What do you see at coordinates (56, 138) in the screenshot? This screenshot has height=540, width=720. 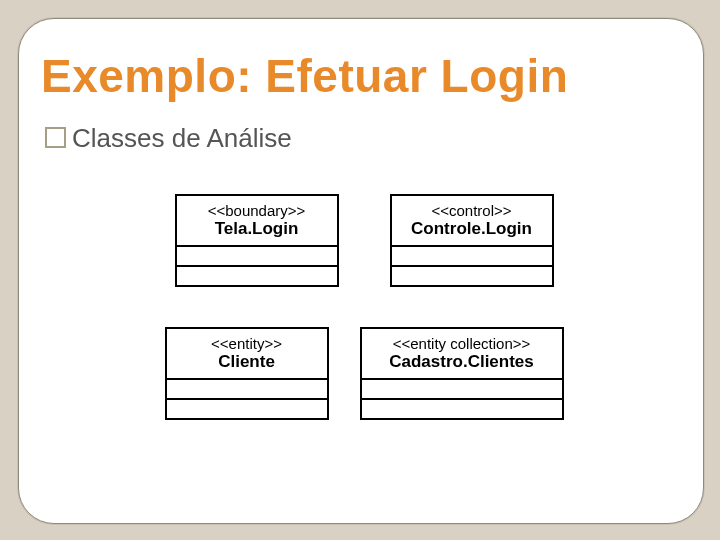 I see `bullet-icon` at bounding box center [56, 138].